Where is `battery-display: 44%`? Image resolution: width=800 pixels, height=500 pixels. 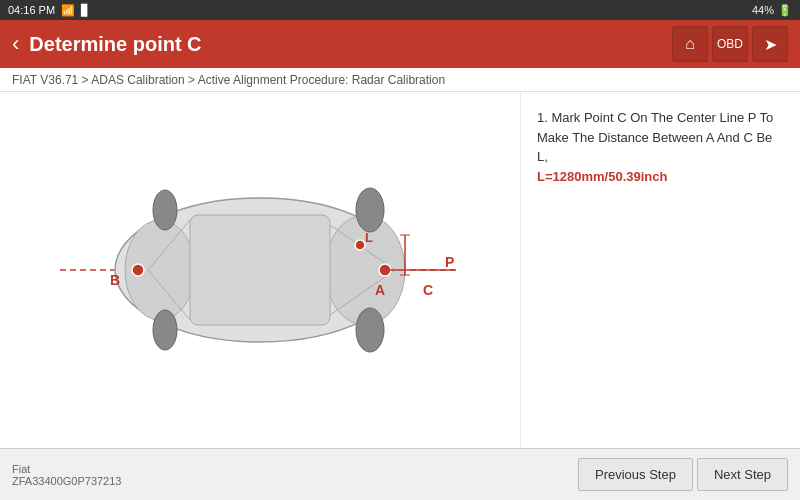 battery-display: 44% is located at coordinates (763, 10).